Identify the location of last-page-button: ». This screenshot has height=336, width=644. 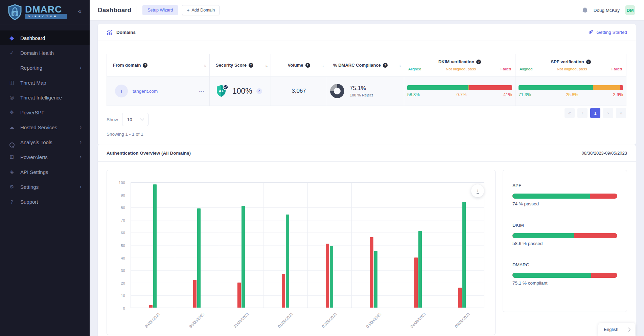
(621, 113).